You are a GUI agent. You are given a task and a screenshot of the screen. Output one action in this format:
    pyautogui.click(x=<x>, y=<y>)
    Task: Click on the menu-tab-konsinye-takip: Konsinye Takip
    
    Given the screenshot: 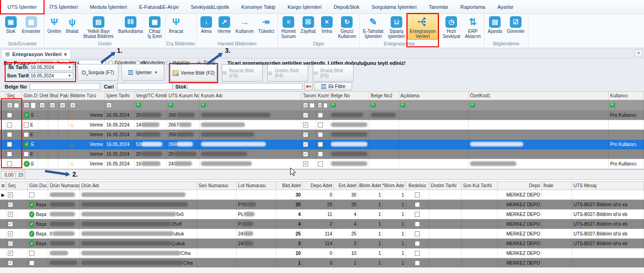 What is the action you would take?
    pyautogui.click(x=258, y=6)
    